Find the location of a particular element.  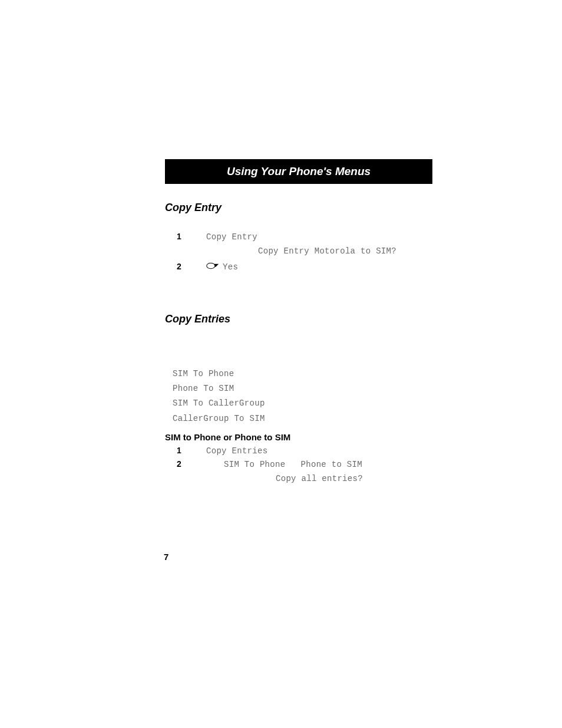

step-label: Yes is located at coordinates (230, 267).